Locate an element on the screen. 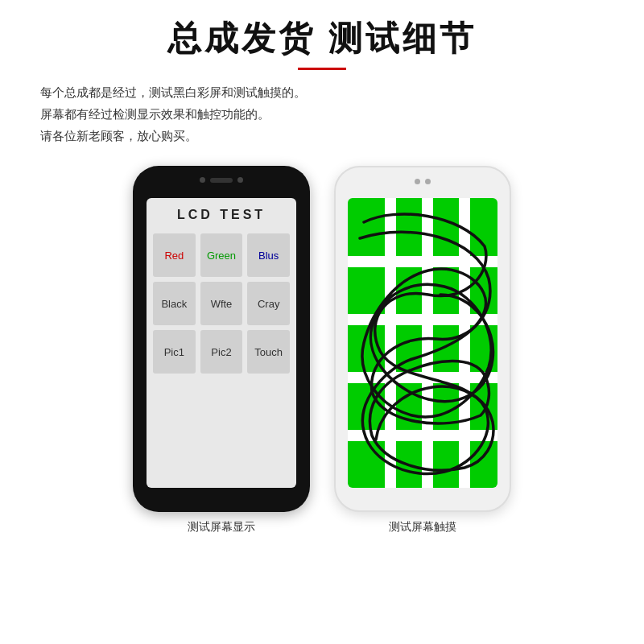  right-phone-notch is located at coordinates (423, 182).